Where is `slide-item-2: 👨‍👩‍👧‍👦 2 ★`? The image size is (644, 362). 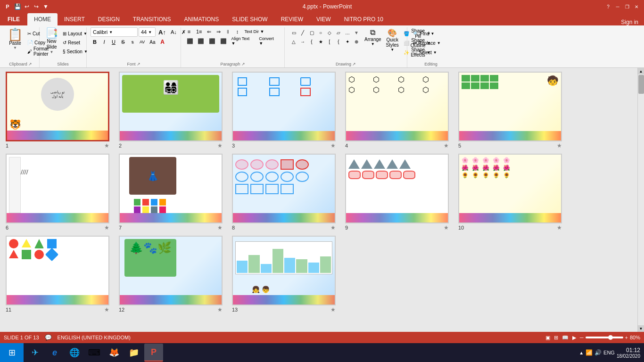 slide-item-2: 👨‍👩‍👧‍👦 2 ★ is located at coordinates (173, 110).